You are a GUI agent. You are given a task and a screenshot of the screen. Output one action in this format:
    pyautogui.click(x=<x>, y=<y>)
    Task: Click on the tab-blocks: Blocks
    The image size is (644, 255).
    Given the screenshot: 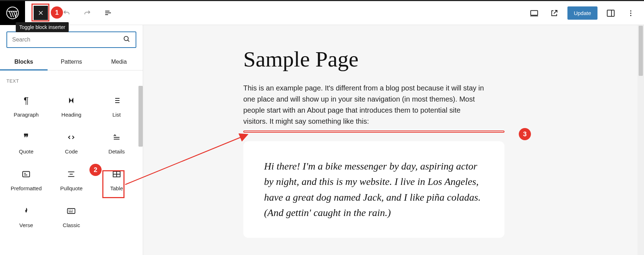 What is the action you would take?
    pyautogui.click(x=24, y=62)
    